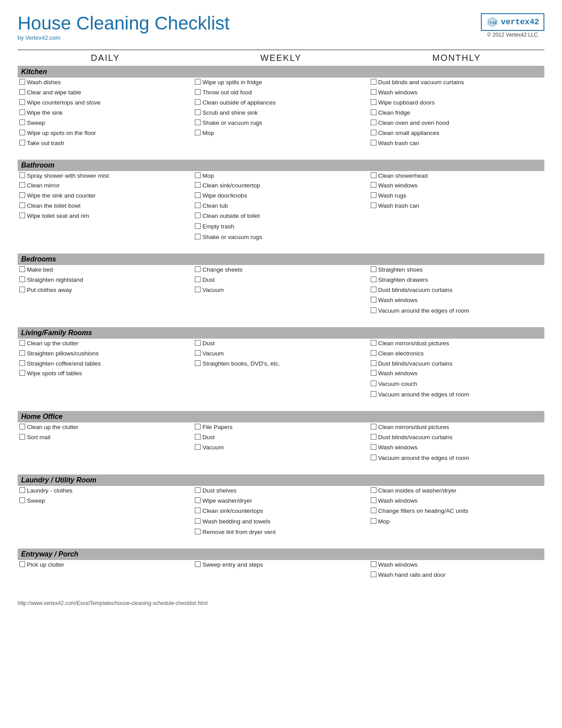 The image size is (562, 728). I want to click on table-row: Clear and wipe tableThrow out old foodWa…, so click(281, 93).